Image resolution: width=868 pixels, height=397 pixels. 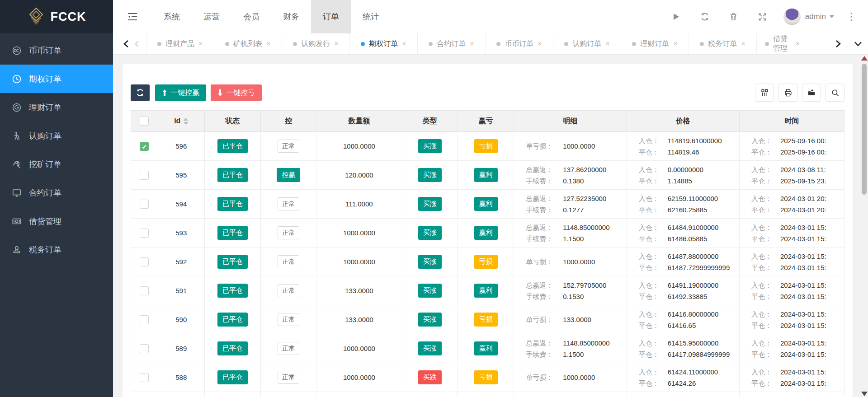 What do you see at coordinates (576, 210) in the screenshot?
I see `detail-line: 手续费：0.1277` at bounding box center [576, 210].